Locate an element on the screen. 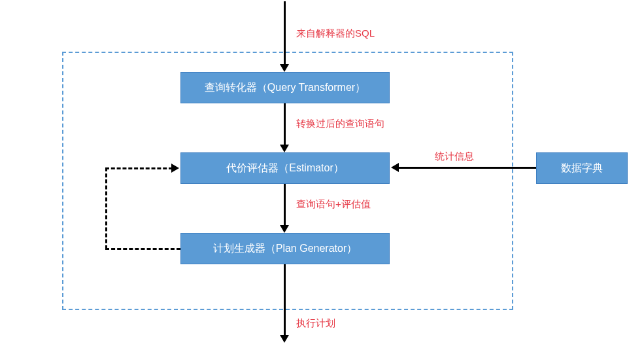  plan-generator-text: 计划生成器（Plan Generator） is located at coordinates (285, 249).